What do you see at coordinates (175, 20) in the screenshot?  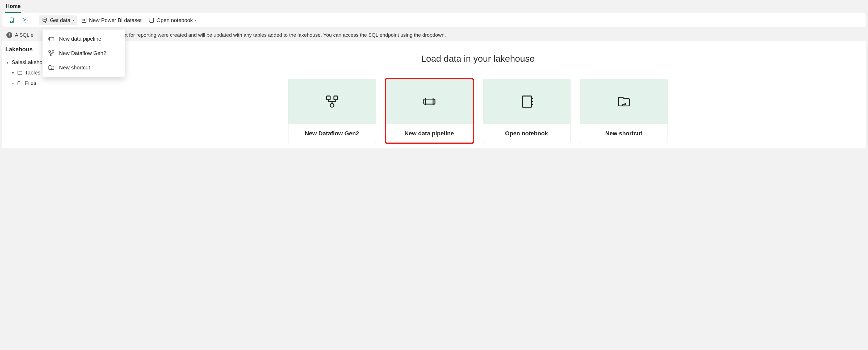 I see `open-notebook-label: Open notebook` at bounding box center [175, 20].